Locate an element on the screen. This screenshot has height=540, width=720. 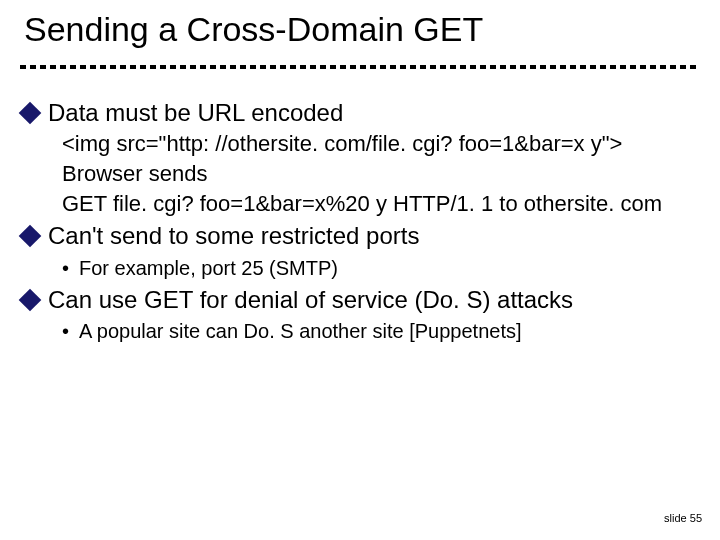
bullet-text: Can use GET for denial of service (Do. S… is located at coordinates (374, 300).